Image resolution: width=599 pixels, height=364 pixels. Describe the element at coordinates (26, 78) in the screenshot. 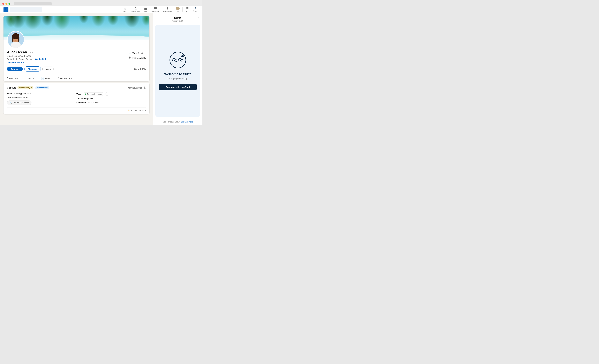

I see `check-circle-icon: ✓` at that location.